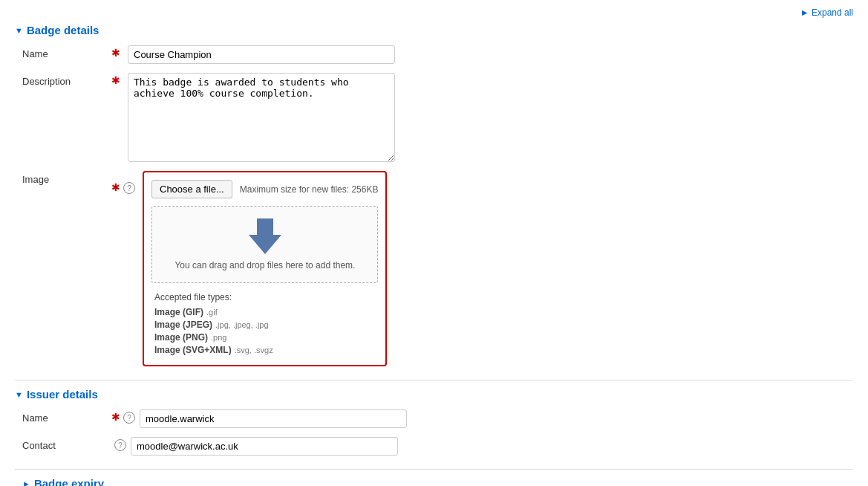 The height and width of the screenshot is (486, 868). Describe the element at coordinates (434, 394) in the screenshot. I see `issuer-details-header: ▼ Issuer details` at that location.